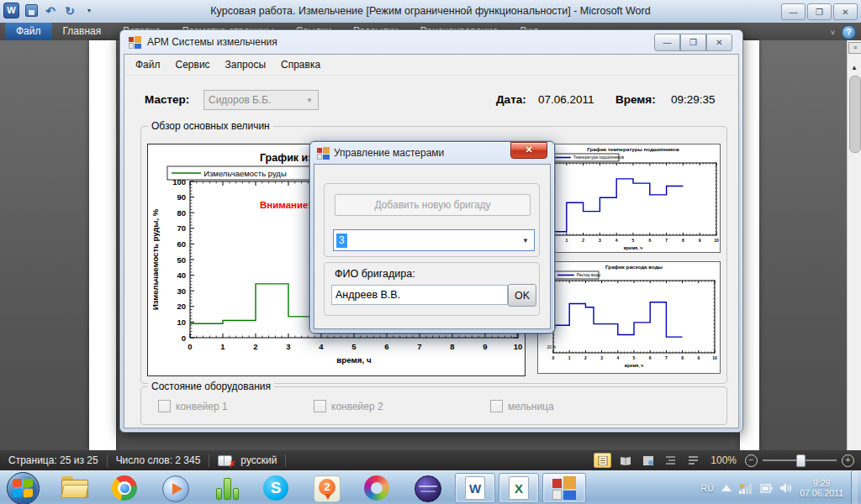 Image resolution: width=861 pixels, height=504 pixels. What do you see at coordinates (629, 318) in the screenshot?
I see `water-flow-chart: 0123456789104020График расхода водыРасхо…` at bounding box center [629, 318].